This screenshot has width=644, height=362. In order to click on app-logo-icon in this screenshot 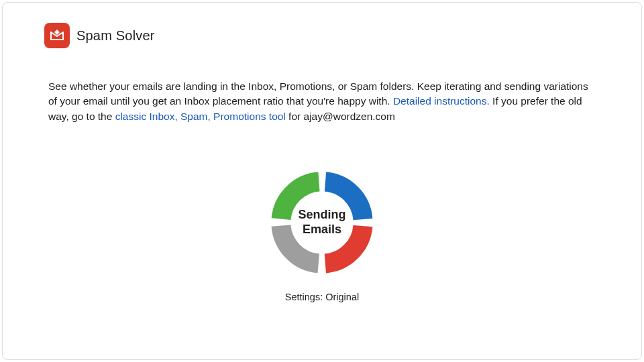, I will do `click(57, 36)`.